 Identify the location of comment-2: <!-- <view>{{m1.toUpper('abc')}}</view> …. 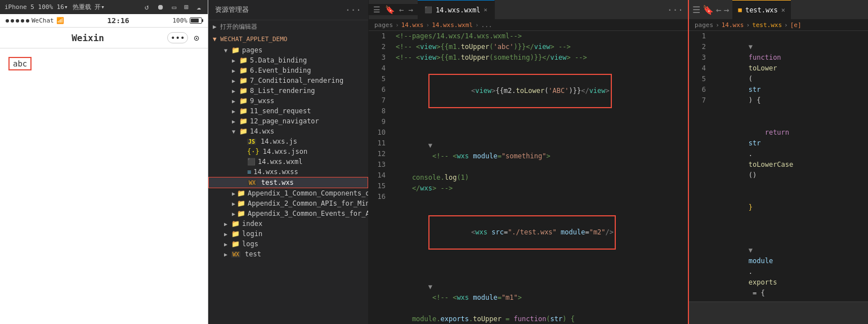
(483, 47).